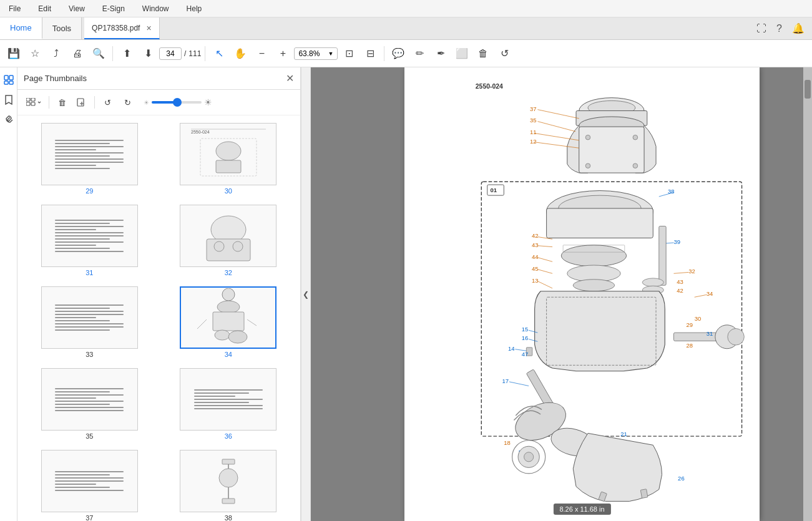 The image size is (812, 521). Describe the element at coordinates (195, 9) in the screenshot. I see `menu-help: Help` at that location.